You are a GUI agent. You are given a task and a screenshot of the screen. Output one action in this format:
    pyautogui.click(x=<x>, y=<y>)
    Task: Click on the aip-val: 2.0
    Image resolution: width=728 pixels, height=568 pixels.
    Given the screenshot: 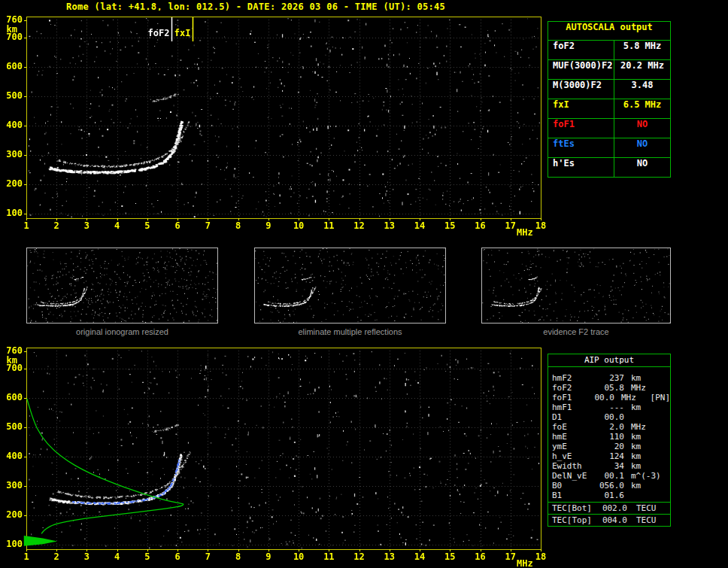 What is the action you would take?
    pyautogui.click(x=611, y=427)
    